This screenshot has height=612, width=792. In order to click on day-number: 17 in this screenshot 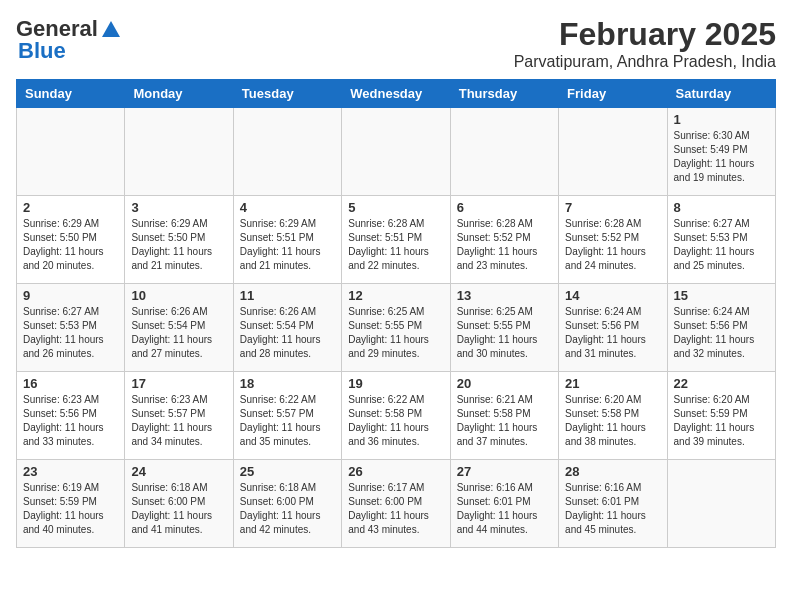, I will do `click(178, 384)`.